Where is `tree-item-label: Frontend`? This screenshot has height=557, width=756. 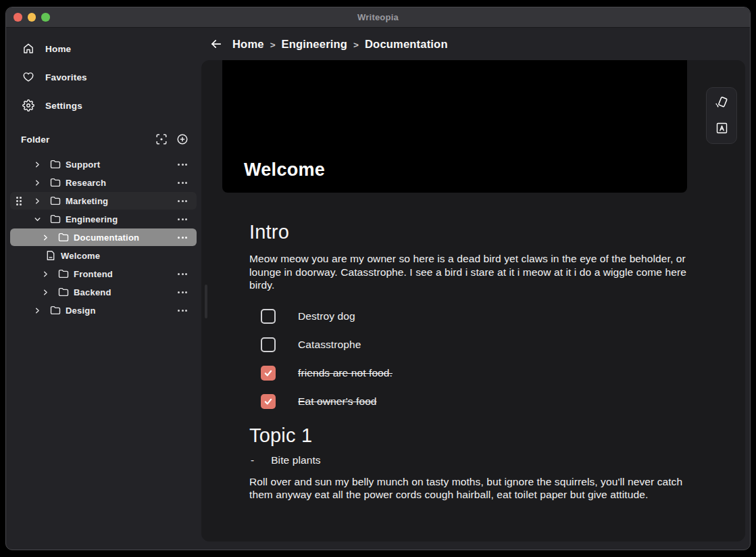 tree-item-label: Frontend is located at coordinates (93, 274).